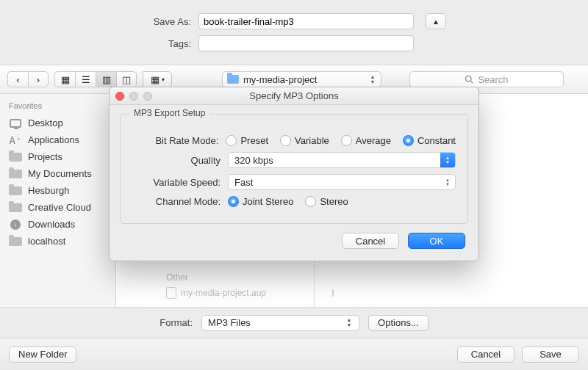 This screenshot has width=588, height=370. Describe the element at coordinates (18, 79) in the screenshot. I see `nav-back-button: ‹` at that location.